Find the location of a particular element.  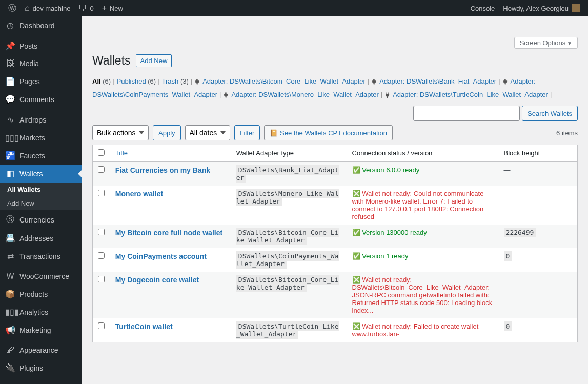

sidebar-item-faucets: 🚰Faucets is located at coordinates (41, 156).